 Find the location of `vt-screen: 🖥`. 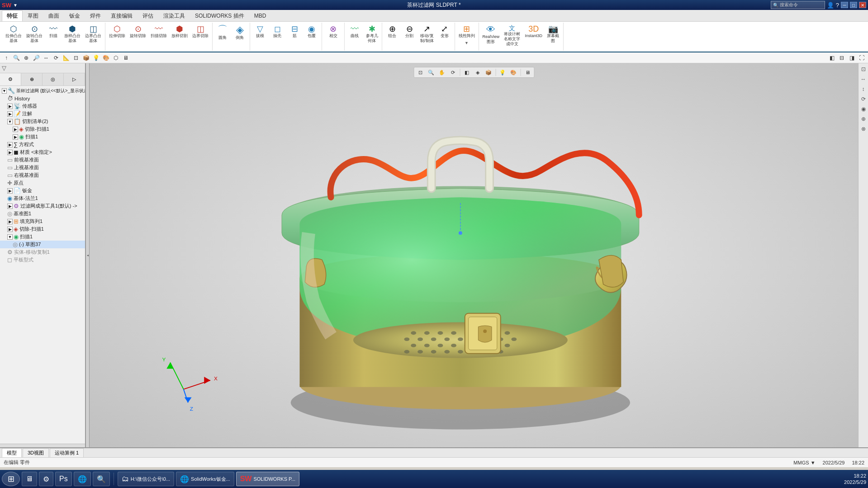

vt-screen: 🖥 is located at coordinates (527, 72).